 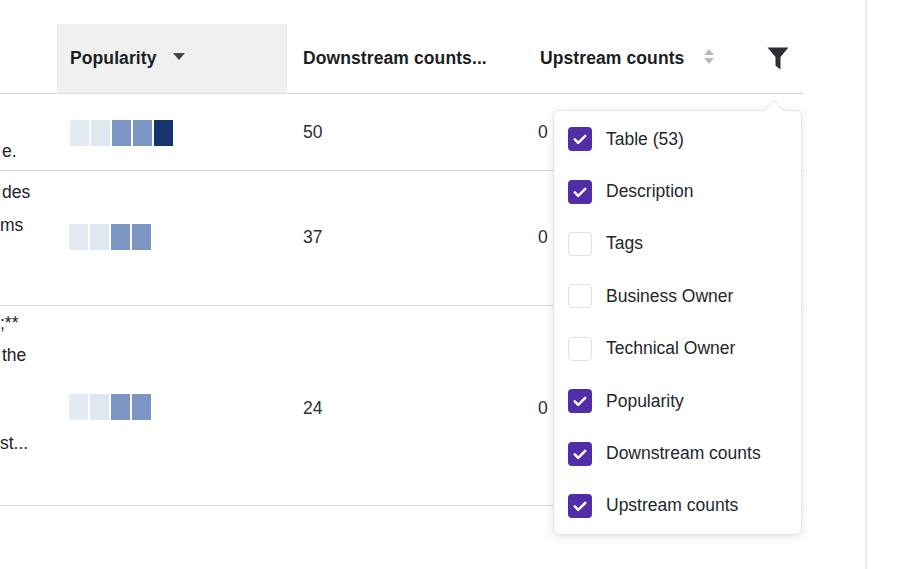 What do you see at coordinates (678, 139) in the screenshot?
I see `filter-menu-item: Table (53)` at bounding box center [678, 139].